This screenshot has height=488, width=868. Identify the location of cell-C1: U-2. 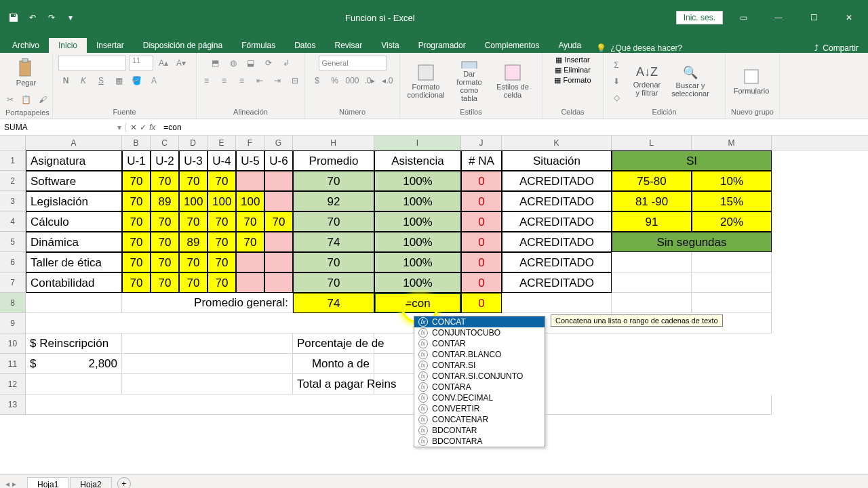
(165, 161).